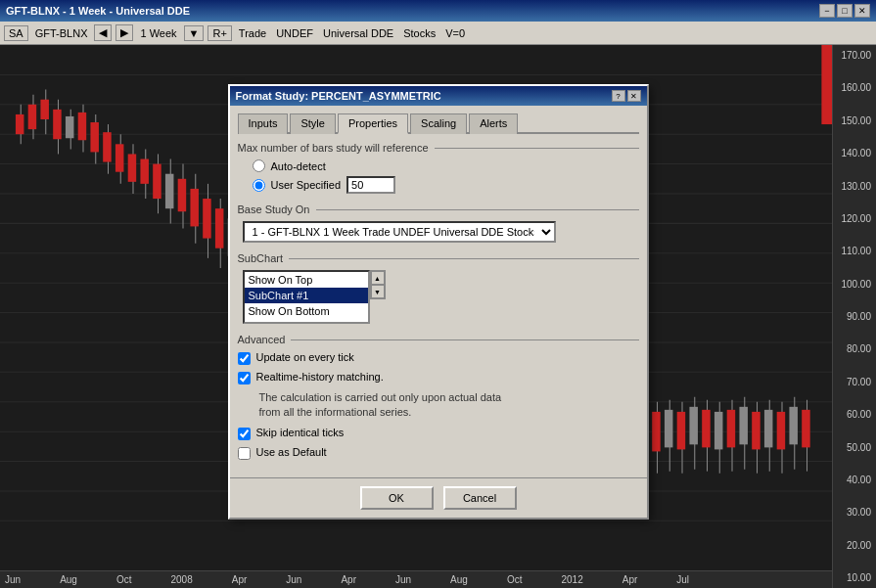 This screenshot has width=876, height=588. I want to click on dialog-close-button: ✕, so click(634, 96).